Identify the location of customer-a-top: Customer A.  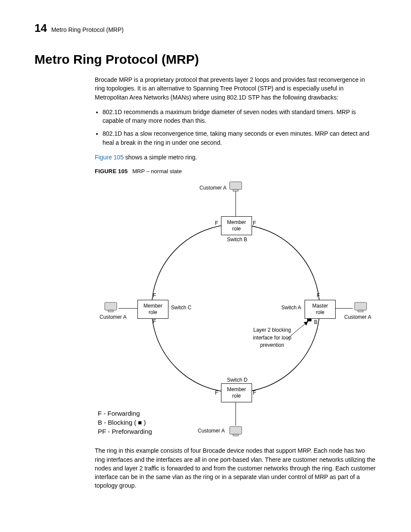
(213, 188).